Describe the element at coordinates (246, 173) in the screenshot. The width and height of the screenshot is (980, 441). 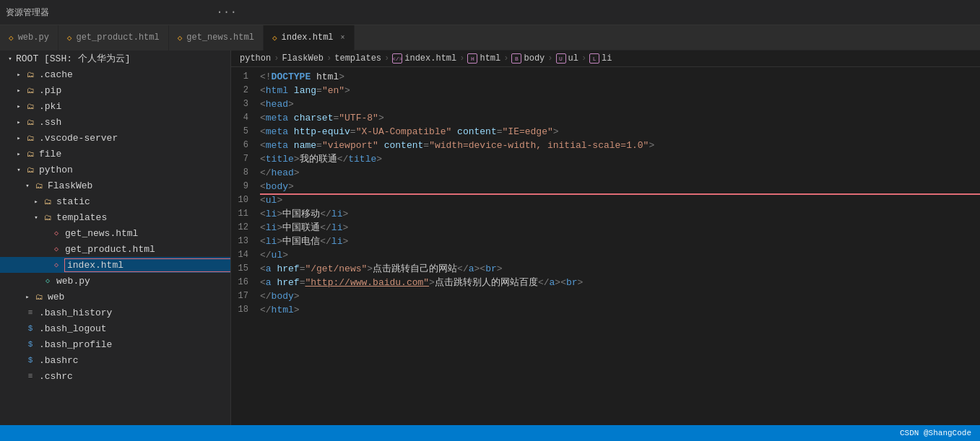
I see `line-number: 8` at that location.